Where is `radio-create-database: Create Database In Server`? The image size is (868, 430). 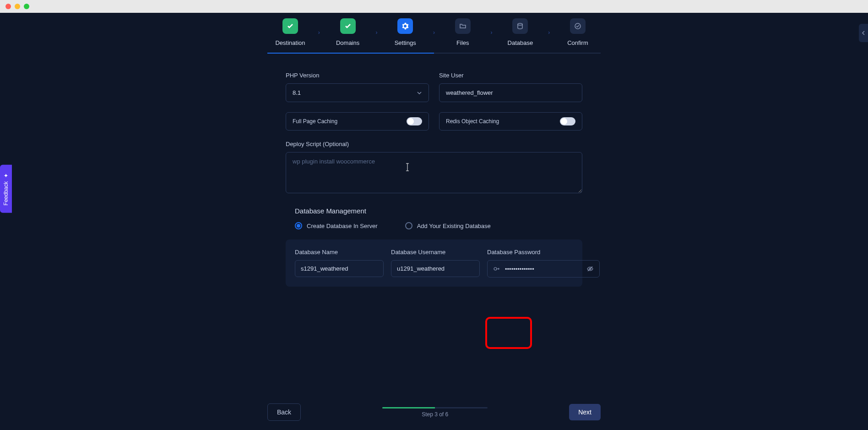 radio-create-database: Create Database In Server is located at coordinates (336, 226).